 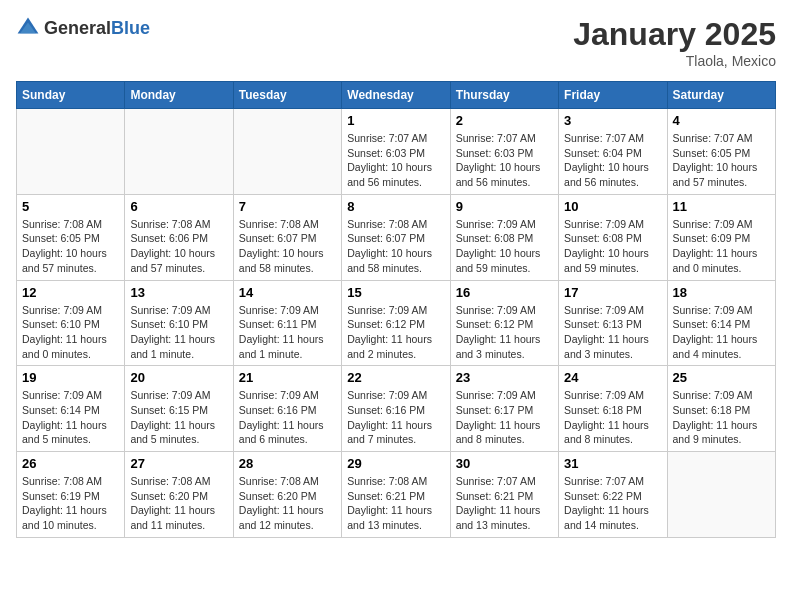 What do you see at coordinates (396, 495) in the screenshot?
I see `week-row-5: 26Sunrise: 7:08 AMSunset: 6:19 PMDayligh…` at bounding box center [396, 495].